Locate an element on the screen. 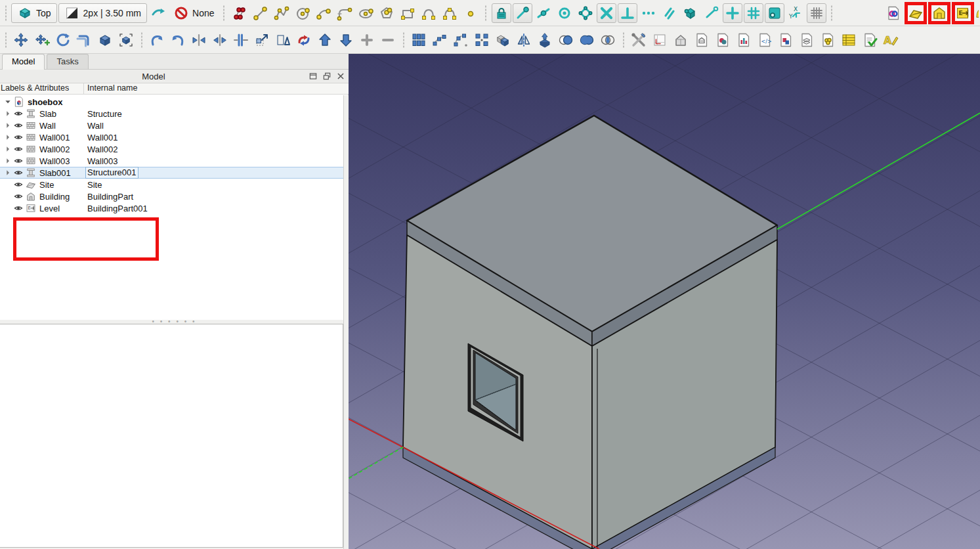  arch-level-button: E is located at coordinates (963, 13).